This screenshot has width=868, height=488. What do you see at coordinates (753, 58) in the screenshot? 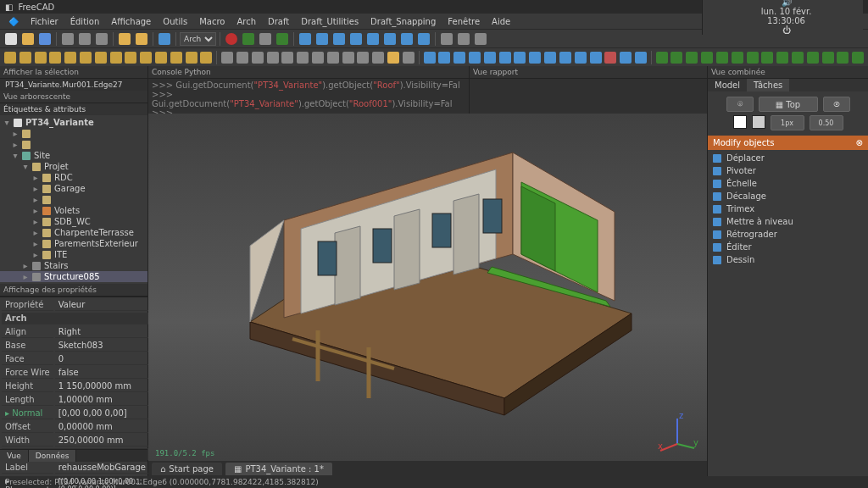
I see `snap-endpoint-button` at bounding box center [753, 58].